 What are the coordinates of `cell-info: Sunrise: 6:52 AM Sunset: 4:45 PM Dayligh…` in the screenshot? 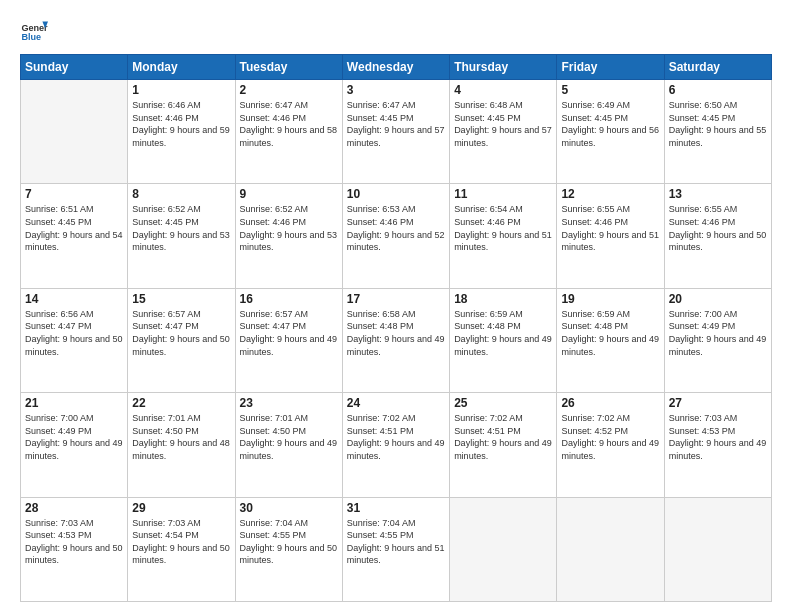 It's located at (181, 228).